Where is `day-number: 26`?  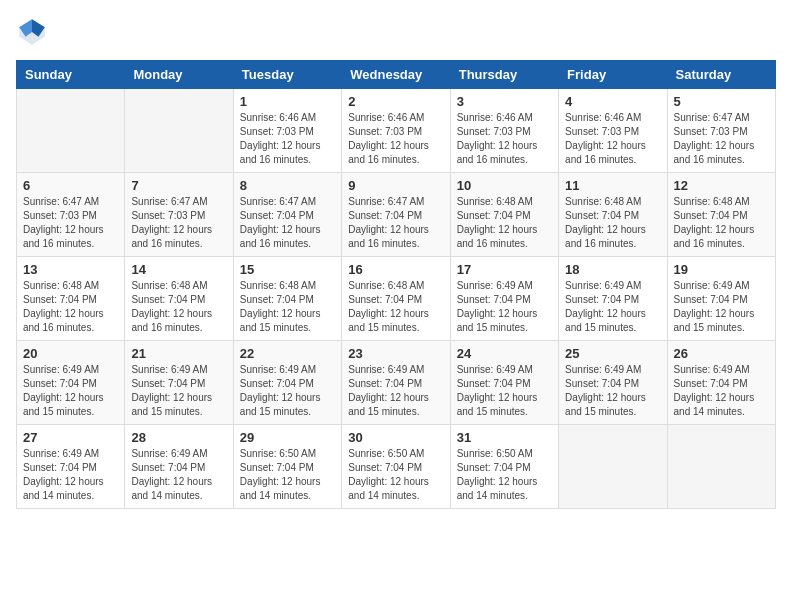
day-number: 26 is located at coordinates (722, 354).